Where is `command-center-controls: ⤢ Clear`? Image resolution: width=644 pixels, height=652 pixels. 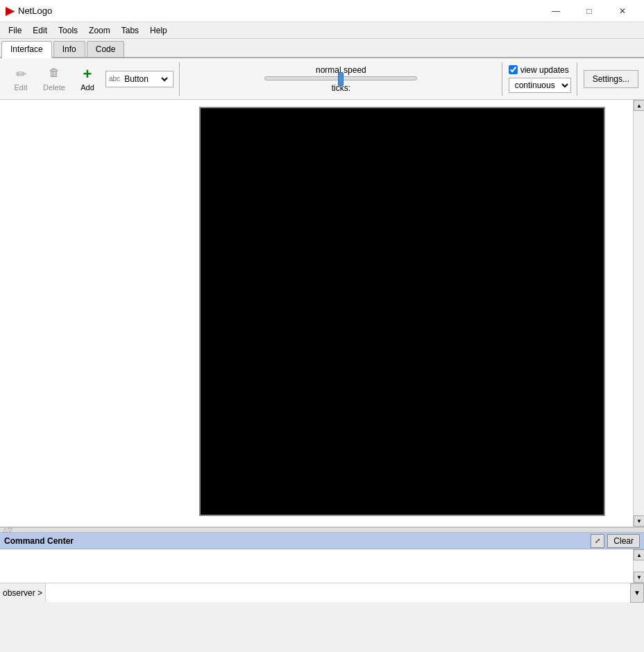 command-center-controls: ⤢ Clear is located at coordinates (615, 541).